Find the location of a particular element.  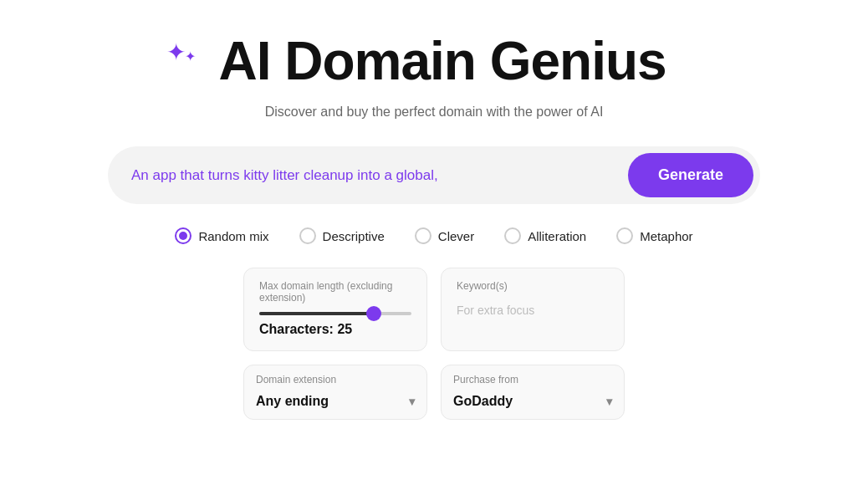

radio-option-clever: Clever is located at coordinates (445, 236).